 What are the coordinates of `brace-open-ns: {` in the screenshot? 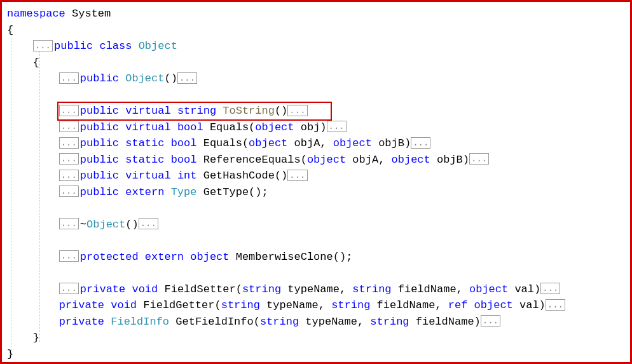 It's located at (316, 30).